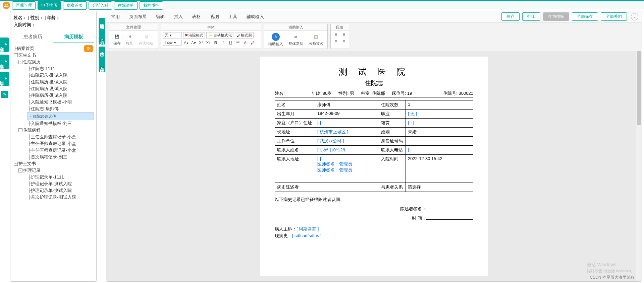 This screenshot has height=283, width=644. Describe the element at coordinates (53, 55) in the screenshot. I see `tree-doctor-docs: −医生文书` at that location.